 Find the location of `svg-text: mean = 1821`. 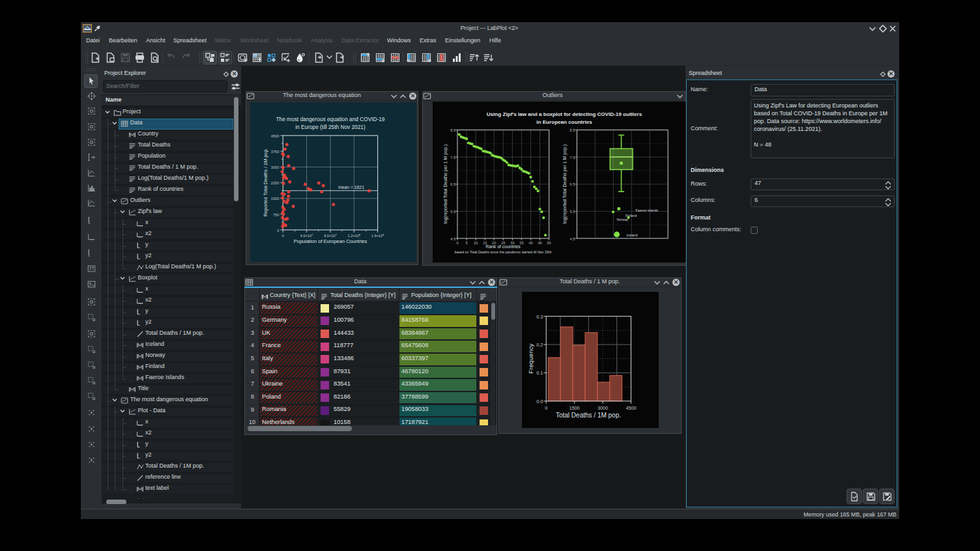

svg-text: mean = 1821 is located at coordinates (351, 188).